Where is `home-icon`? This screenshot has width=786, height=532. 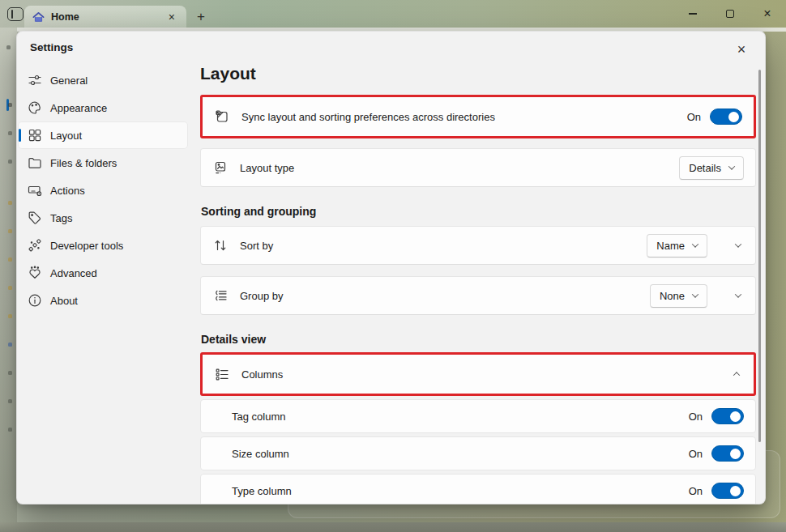
home-icon is located at coordinates (39, 17).